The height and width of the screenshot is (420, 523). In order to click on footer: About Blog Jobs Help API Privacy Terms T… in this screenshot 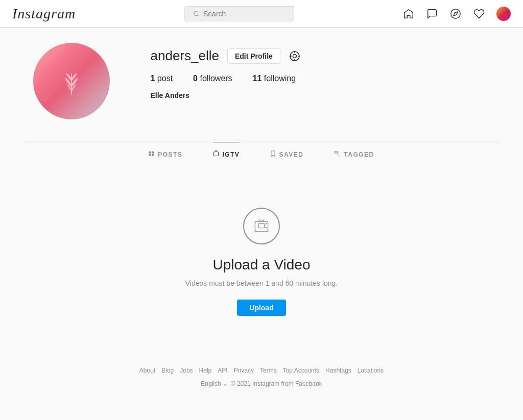, I will do `click(262, 372)`.